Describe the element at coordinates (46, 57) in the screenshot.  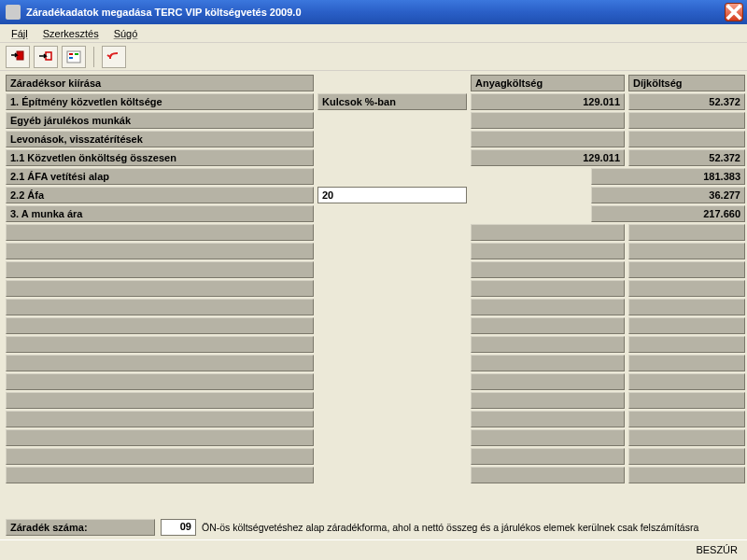
I see `import-icon` at that location.